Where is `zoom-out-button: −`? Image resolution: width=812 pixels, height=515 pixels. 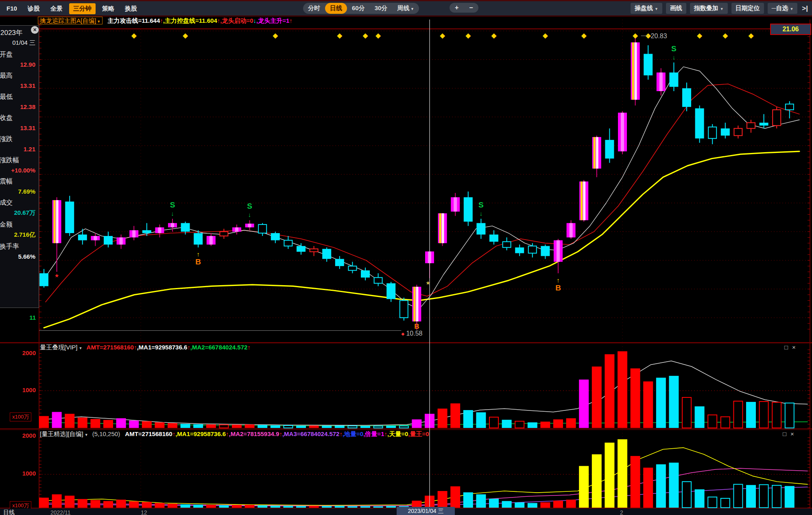 zoom-out-button: − is located at coordinates (471, 8).